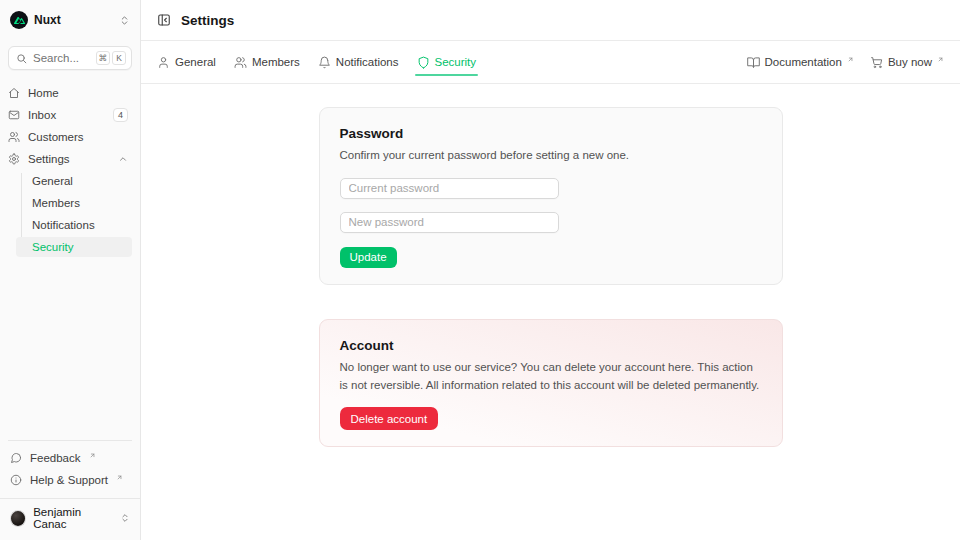 Image resolution: width=960 pixels, height=540 pixels. Describe the element at coordinates (16, 480) in the screenshot. I see `info-circle-icon` at that location.